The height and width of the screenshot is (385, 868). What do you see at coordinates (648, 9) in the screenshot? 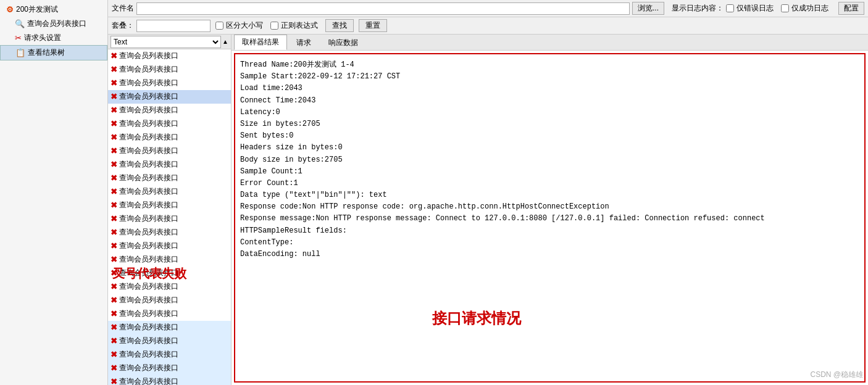
I see `browse-button: 浏览...` at bounding box center [648, 9].